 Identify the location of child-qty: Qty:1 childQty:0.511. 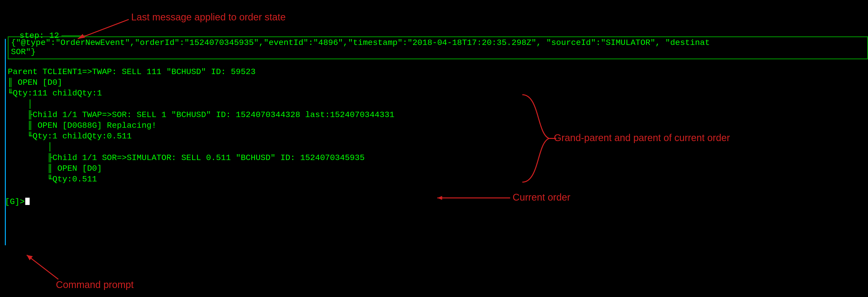
(82, 136).